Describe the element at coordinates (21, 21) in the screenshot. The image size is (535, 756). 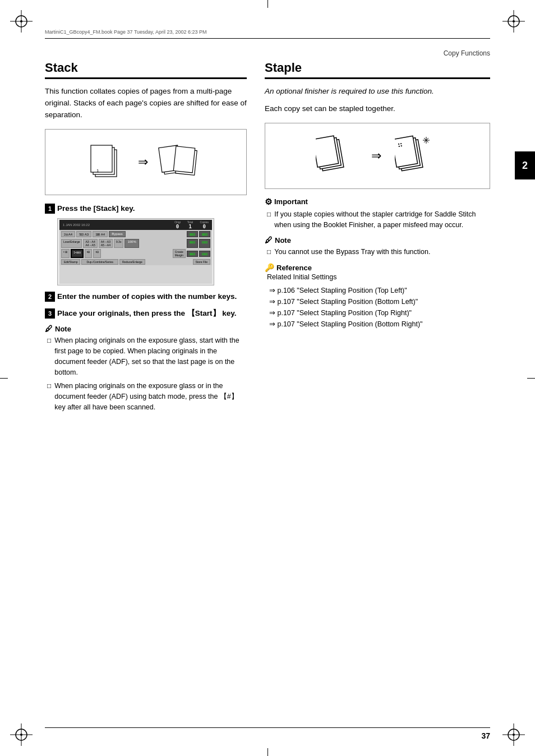
I see `corner-mark-tl` at that location.